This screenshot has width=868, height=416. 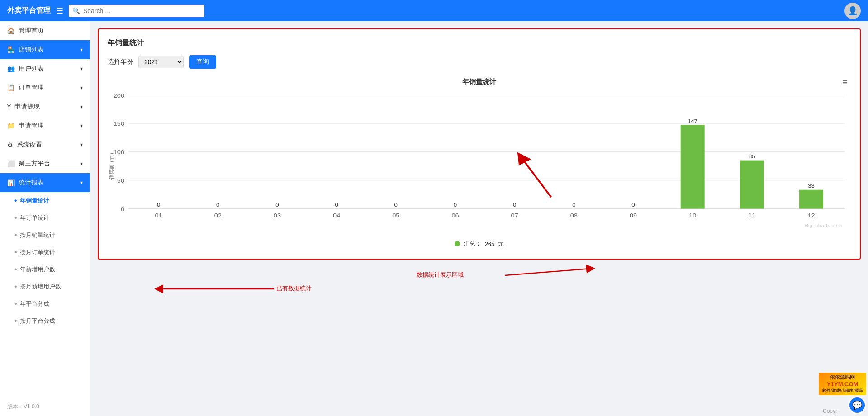 I want to click on annotation-area: 已有数据统计 数据统计展示区域, so click(x=479, y=291).